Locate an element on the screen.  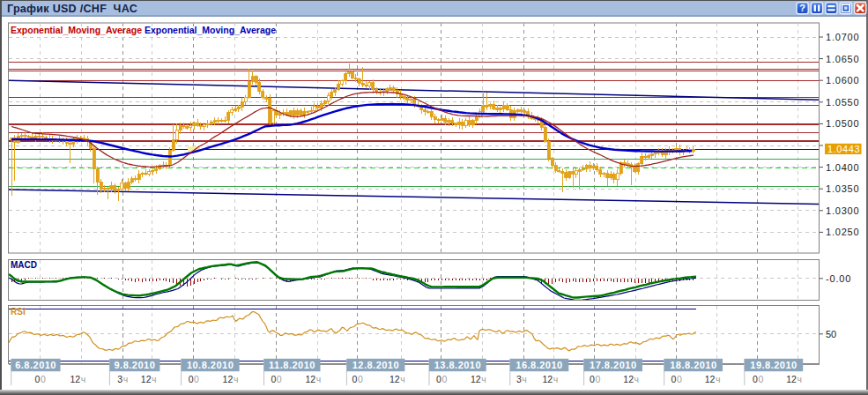
svg-text: 1.0350 is located at coordinates (842, 189).